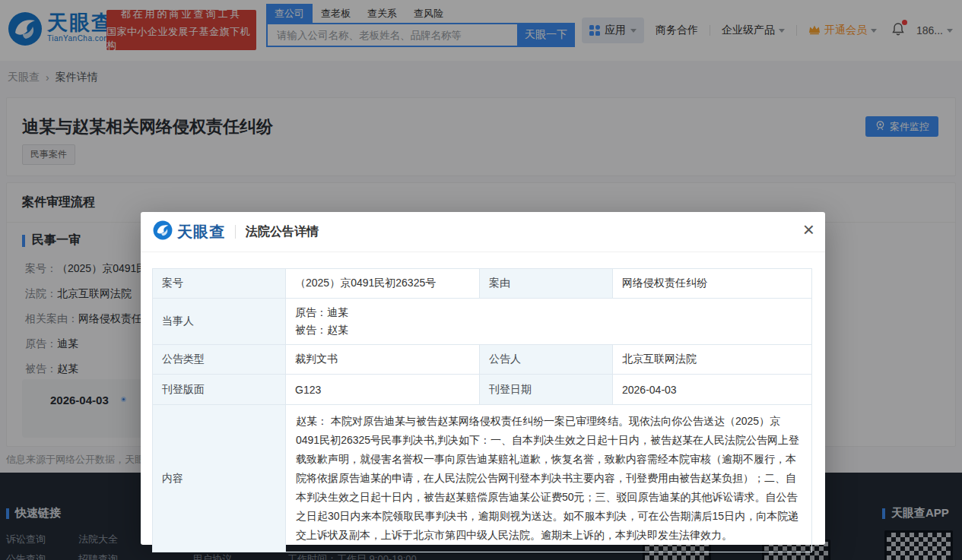 Image resolution: width=962 pixels, height=560 pixels. I want to click on case-no-value: （2025）京0491民初26325号, so click(383, 284).